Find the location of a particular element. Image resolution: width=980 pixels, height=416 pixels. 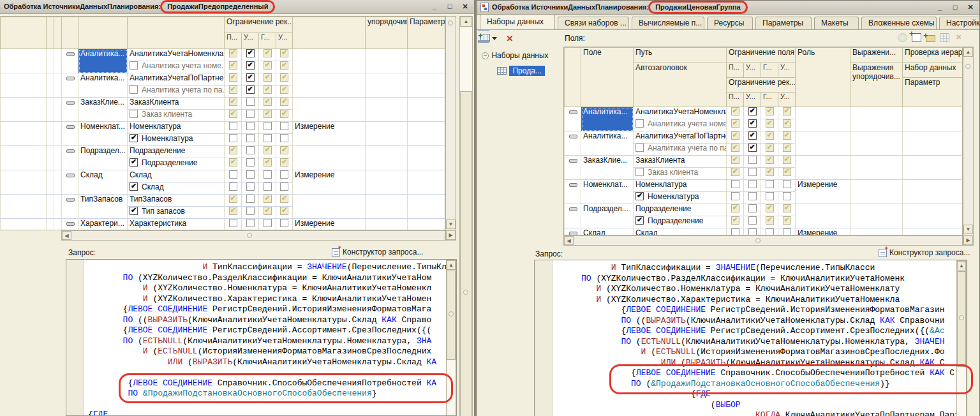

tree-root: Наборы данных is located at coordinates (519, 56).